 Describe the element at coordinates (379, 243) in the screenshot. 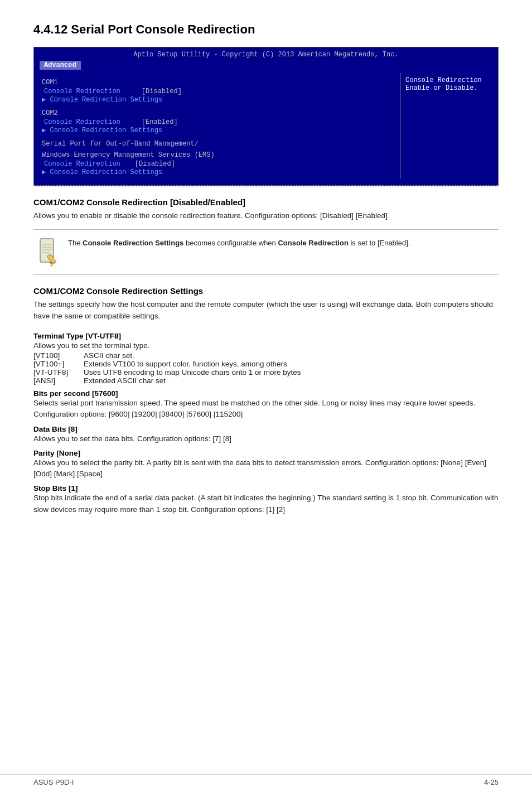

I see `note-text-post: is set to [Enabled].` at that location.